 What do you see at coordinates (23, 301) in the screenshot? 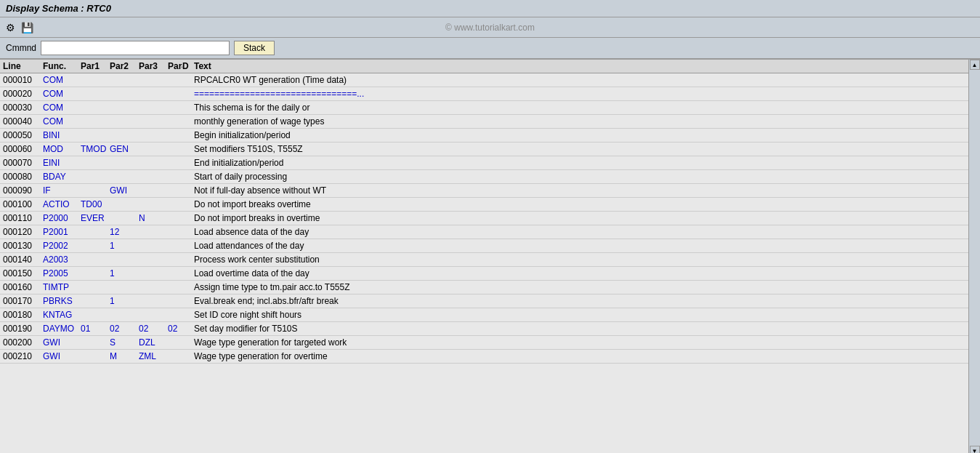
I see `cell-line: 000170` at bounding box center [23, 301].